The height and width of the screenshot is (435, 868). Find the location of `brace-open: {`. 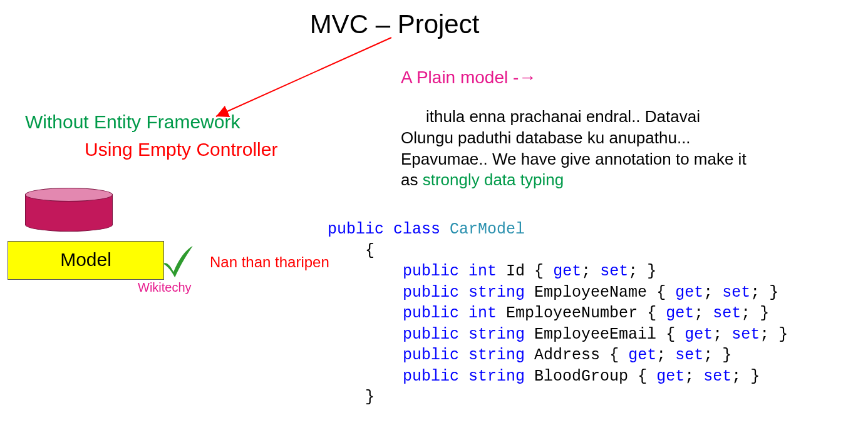

brace-open: { is located at coordinates (369, 250).